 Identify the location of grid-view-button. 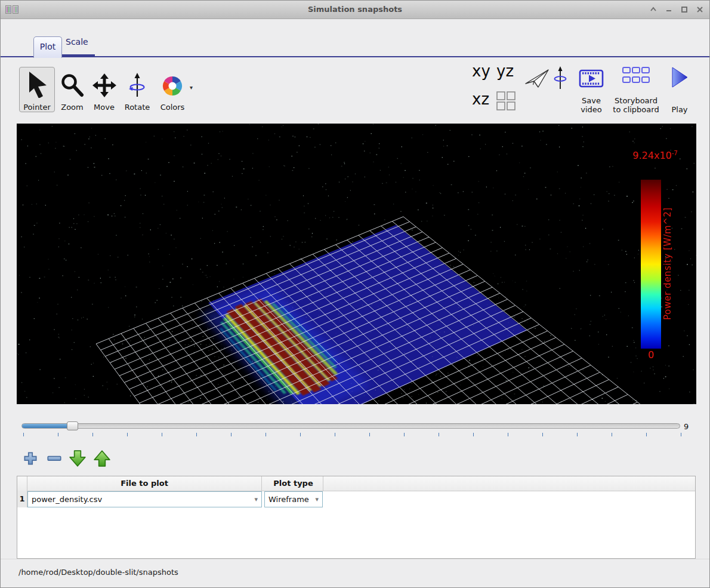
(506, 103).